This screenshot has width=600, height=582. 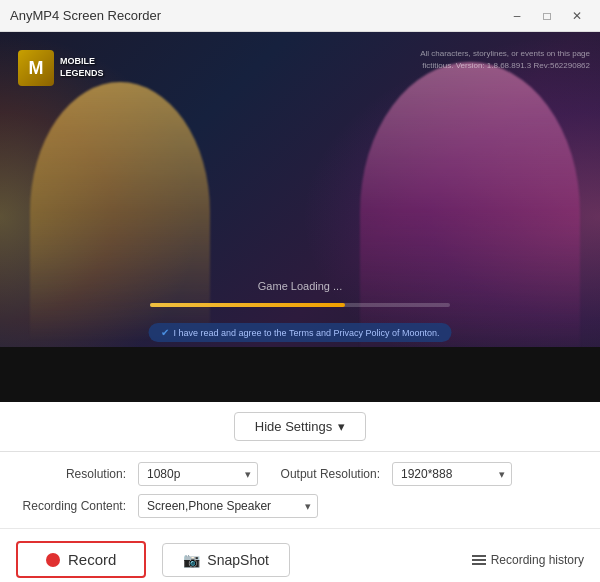 I want to click on app-title: AnyMP4 Screen Recorder, so click(x=257, y=16).